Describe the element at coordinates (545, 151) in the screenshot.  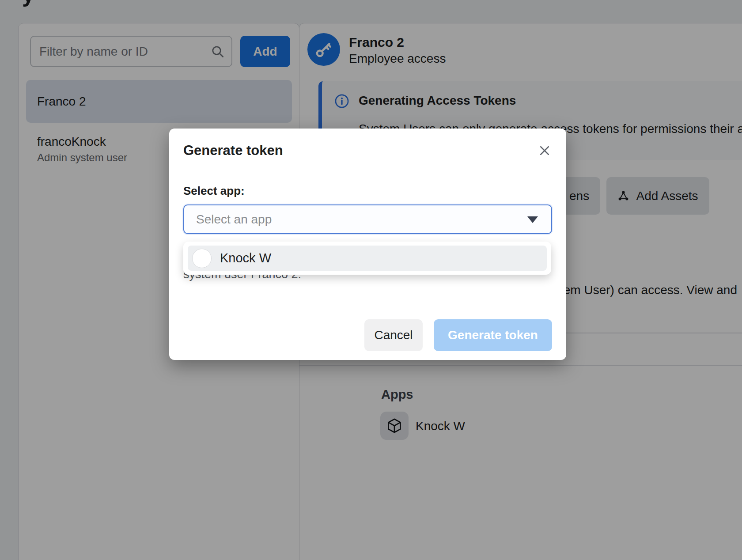
I see `close-icon` at that location.